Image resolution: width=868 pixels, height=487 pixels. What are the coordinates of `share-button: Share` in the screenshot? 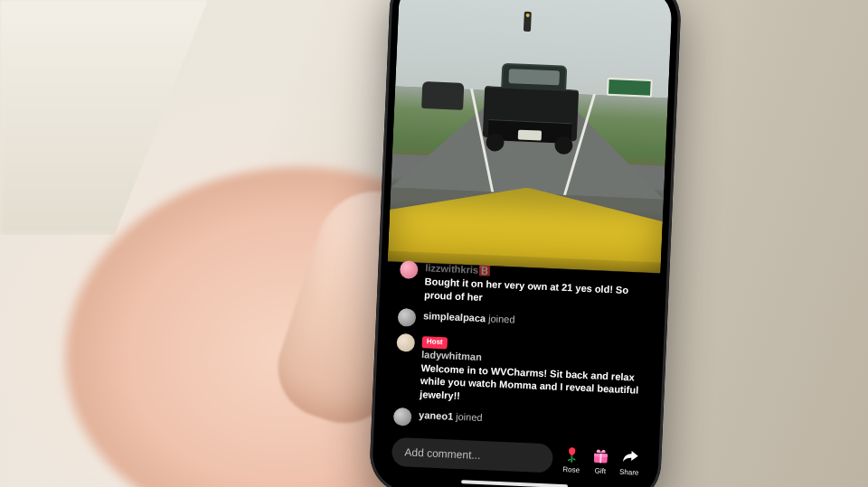 It's located at (629, 463).